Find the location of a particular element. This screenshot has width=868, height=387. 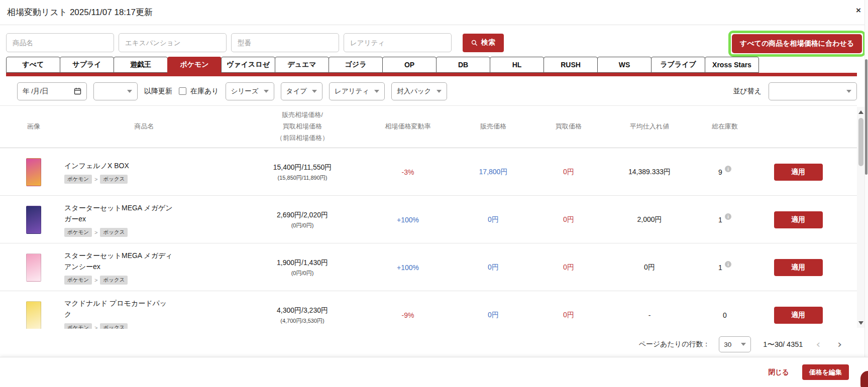

sort-control: 並び替え is located at coordinates (795, 91).